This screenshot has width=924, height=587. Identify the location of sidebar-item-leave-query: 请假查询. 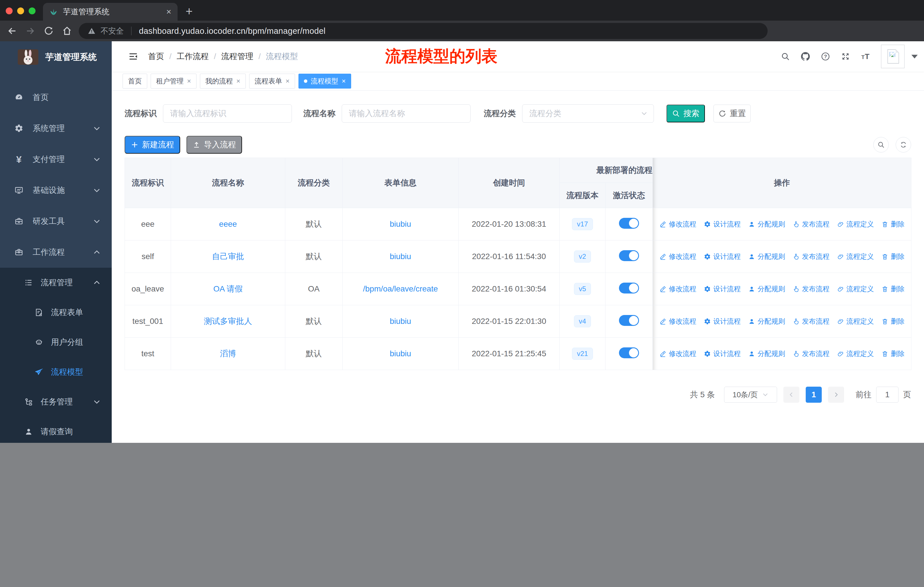
(56, 430).